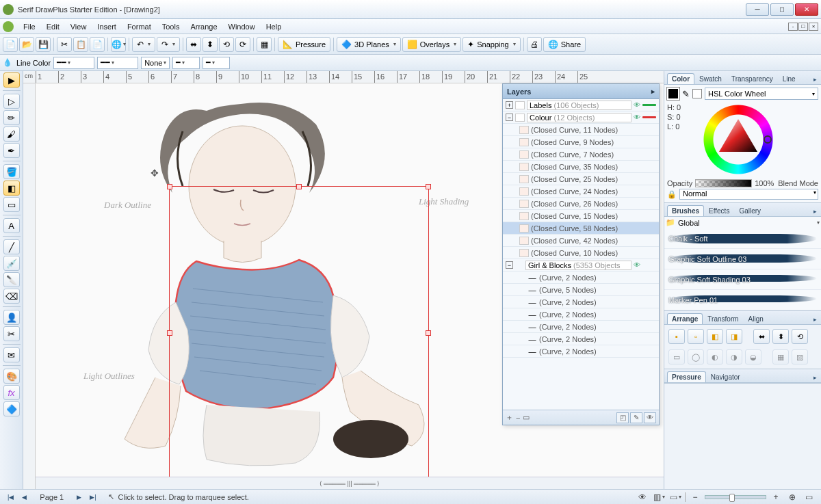 The image size is (821, 504). I want to click on layer-row: —(Curve, 5 Nodes), so click(581, 290).